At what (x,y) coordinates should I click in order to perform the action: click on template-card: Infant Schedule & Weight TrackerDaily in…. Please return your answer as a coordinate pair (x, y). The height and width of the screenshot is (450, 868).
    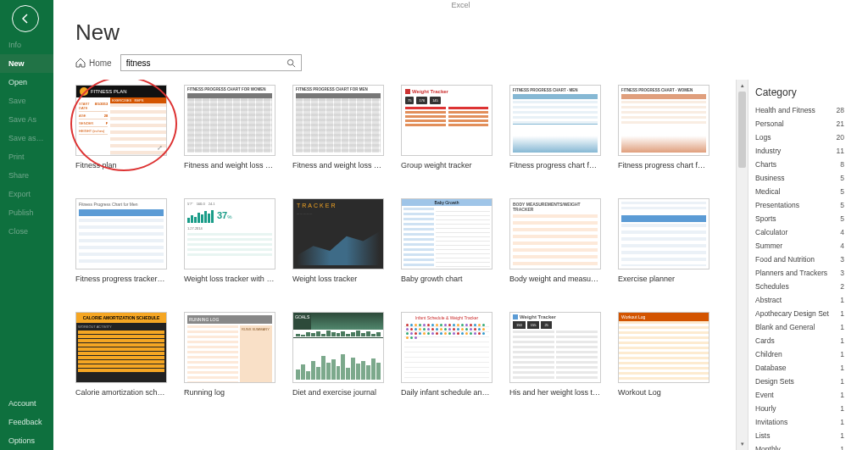
    Looking at the image, I should click on (447, 354).